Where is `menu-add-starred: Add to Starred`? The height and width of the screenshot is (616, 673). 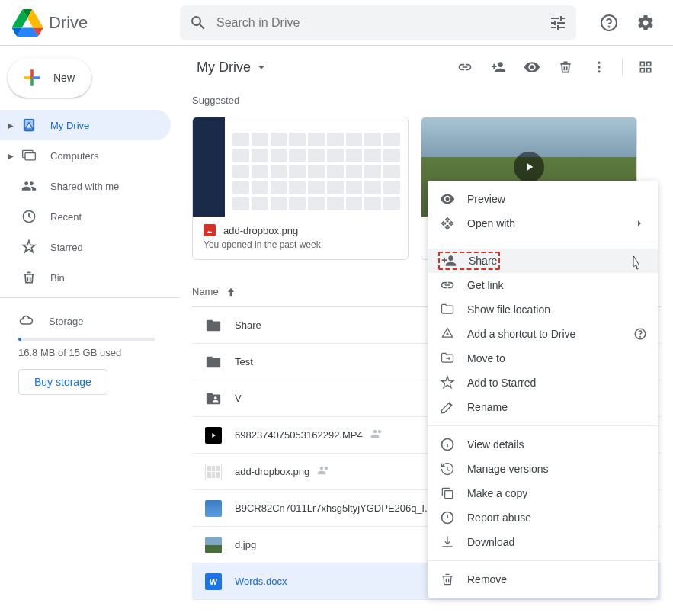 menu-add-starred: Add to Starred is located at coordinates (543, 383).